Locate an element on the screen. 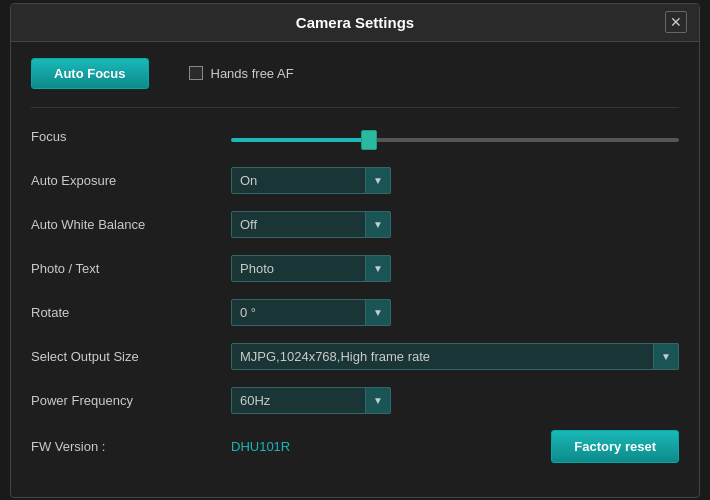  settings-label-2: Photo / Text is located at coordinates (131, 268).